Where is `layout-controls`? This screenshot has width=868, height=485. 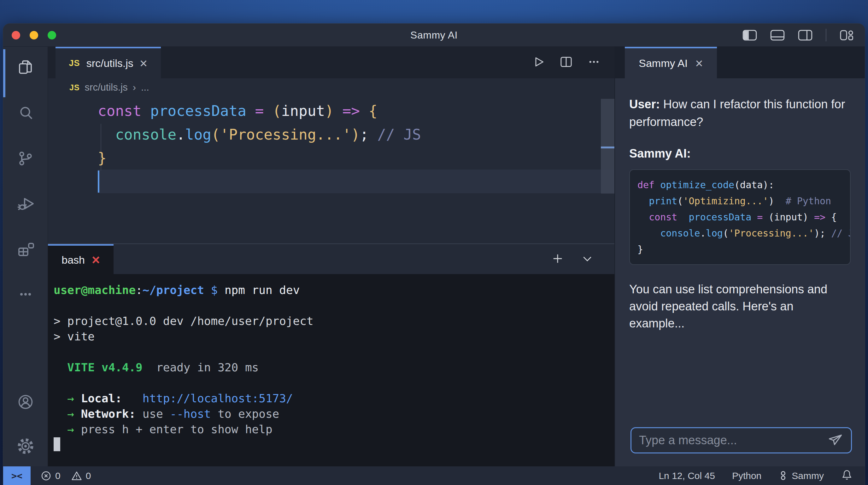
layout-controls is located at coordinates (798, 35).